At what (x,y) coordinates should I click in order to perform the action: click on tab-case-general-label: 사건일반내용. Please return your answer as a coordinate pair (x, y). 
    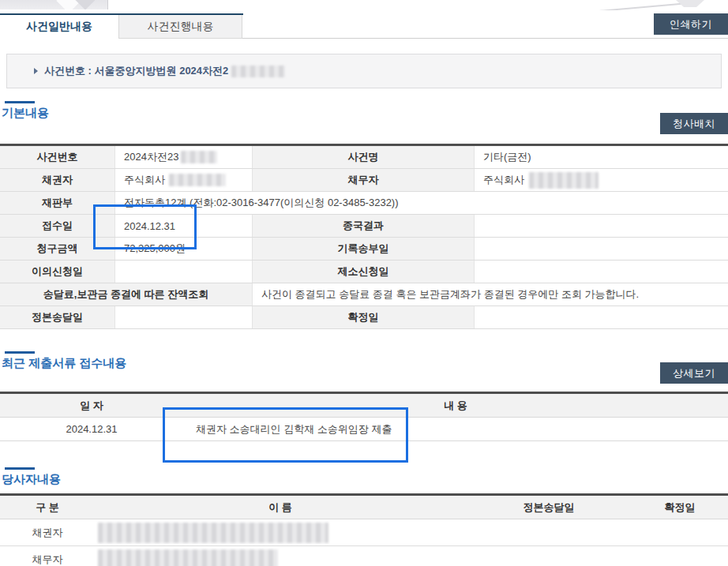
    Looking at the image, I should click on (59, 27).